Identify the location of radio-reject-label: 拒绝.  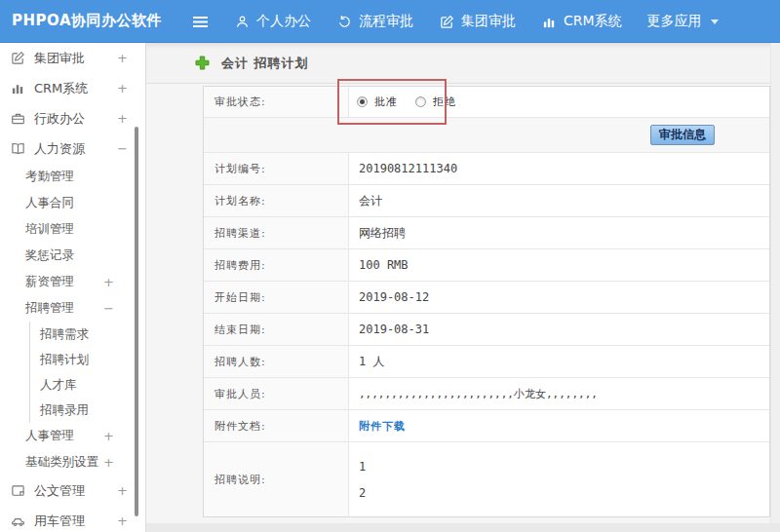
(445, 101).